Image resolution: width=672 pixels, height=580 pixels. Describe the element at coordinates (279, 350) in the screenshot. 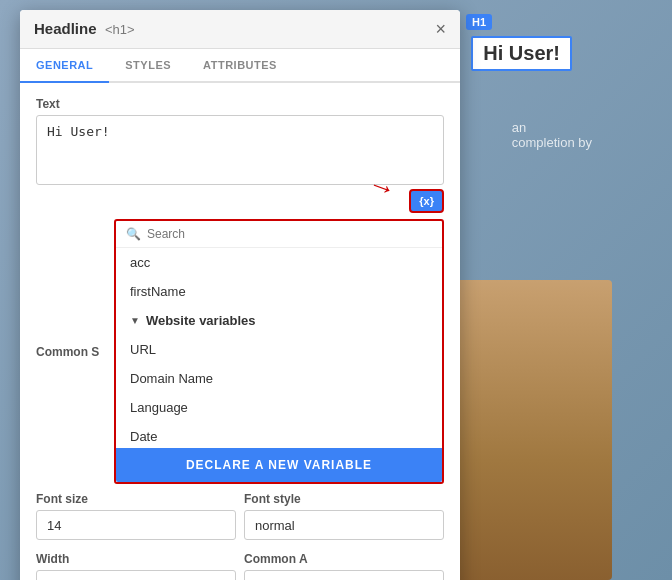

I see `list-item: URL` at that location.